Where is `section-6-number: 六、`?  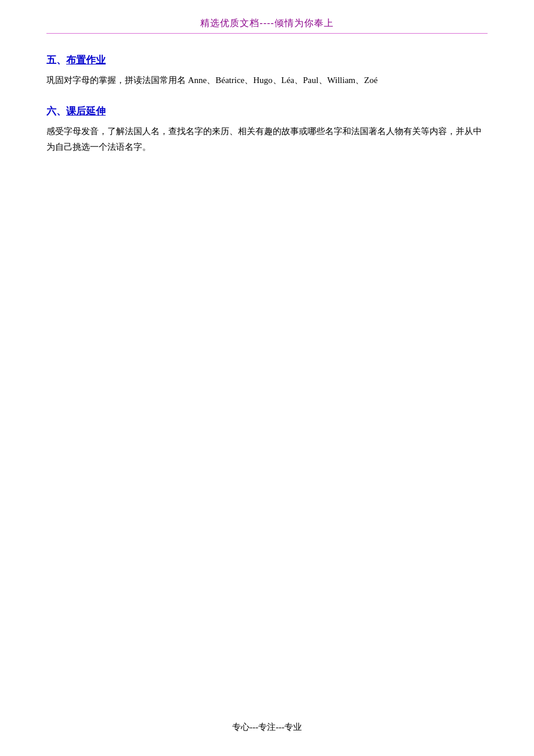
section-6-number: 六、 is located at coordinates (56, 111).